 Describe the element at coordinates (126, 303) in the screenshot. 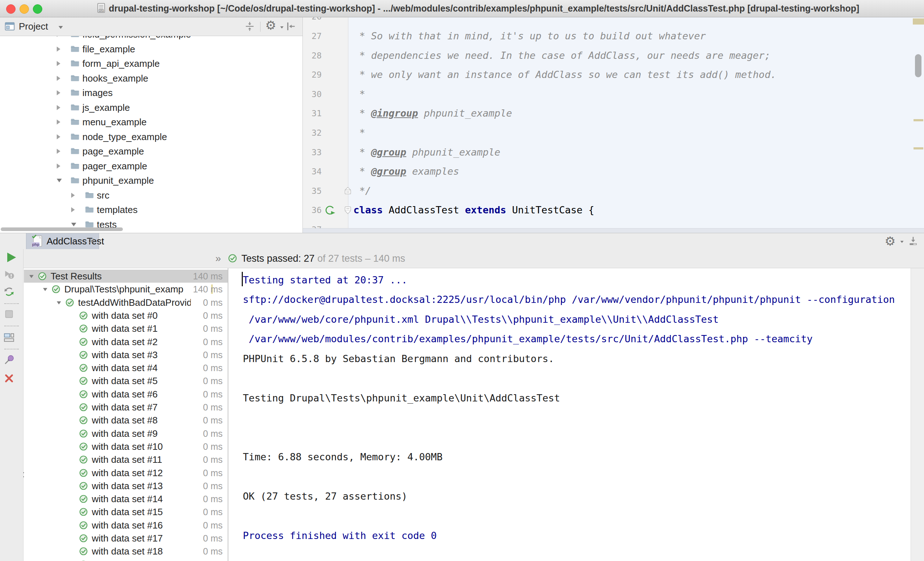

I see `test-tree-row: testAddWithBadDataProvider0 ms` at that location.